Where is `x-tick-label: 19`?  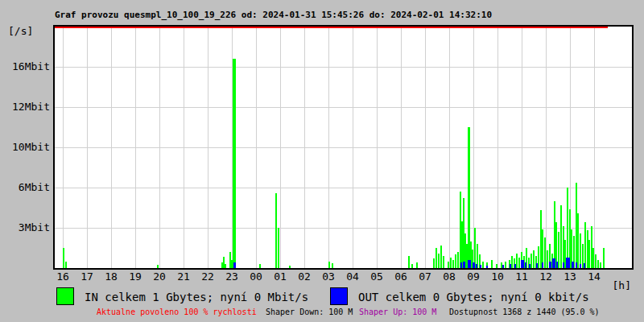 x-tick-label: 19 is located at coordinates (135, 277).